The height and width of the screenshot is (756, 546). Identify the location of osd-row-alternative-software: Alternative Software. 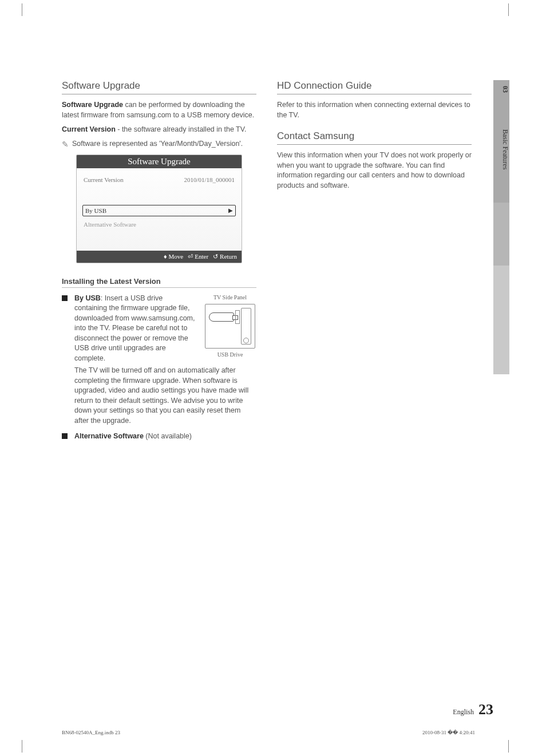
(159, 224).